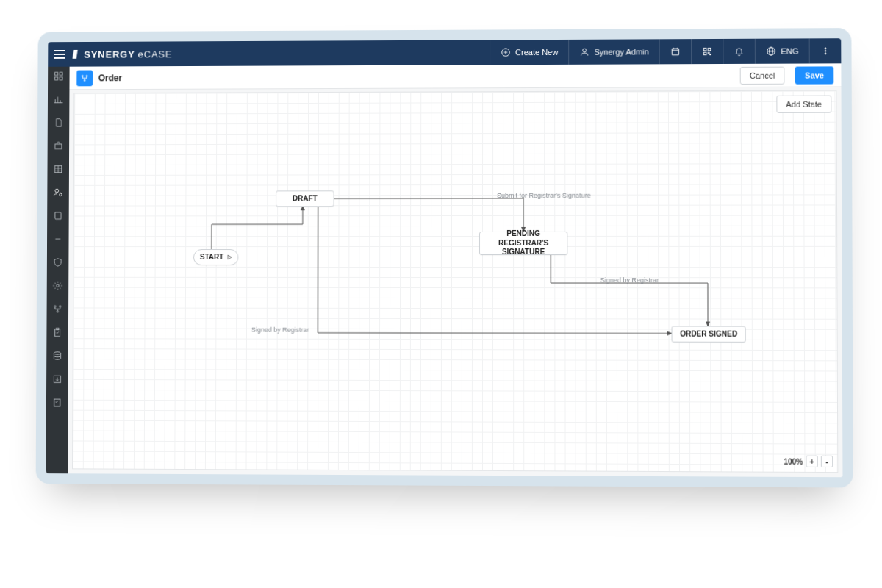 The image size is (882, 588). Describe the element at coordinates (675, 51) in the screenshot. I see `calendar-button` at that location.